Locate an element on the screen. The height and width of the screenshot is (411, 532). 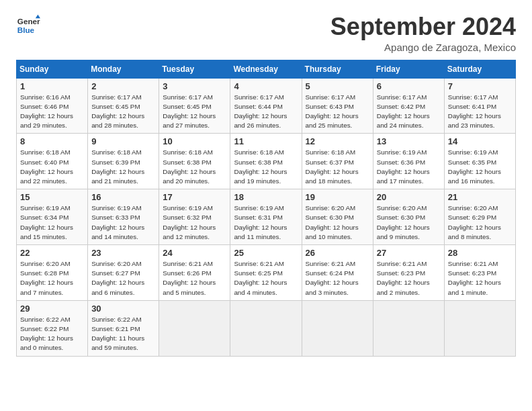
col-header-friday: Friday is located at coordinates (408, 68).